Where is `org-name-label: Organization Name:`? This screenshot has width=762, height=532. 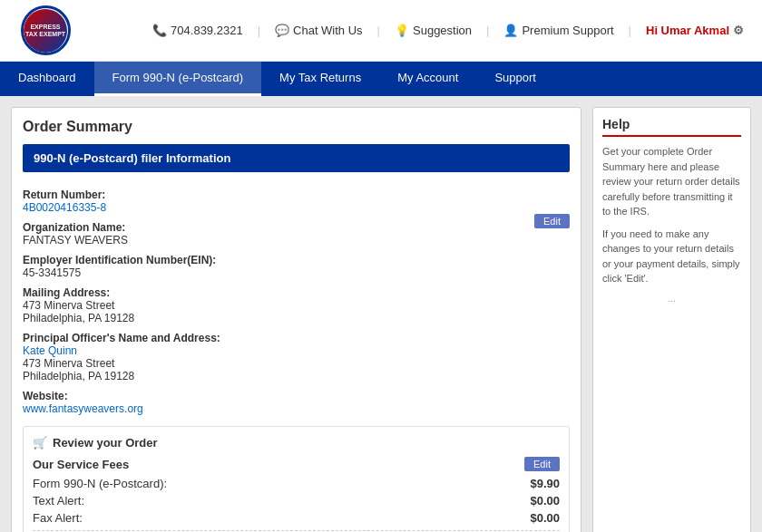 org-name-label: Organization Name: is located at coordinates (275, 227).